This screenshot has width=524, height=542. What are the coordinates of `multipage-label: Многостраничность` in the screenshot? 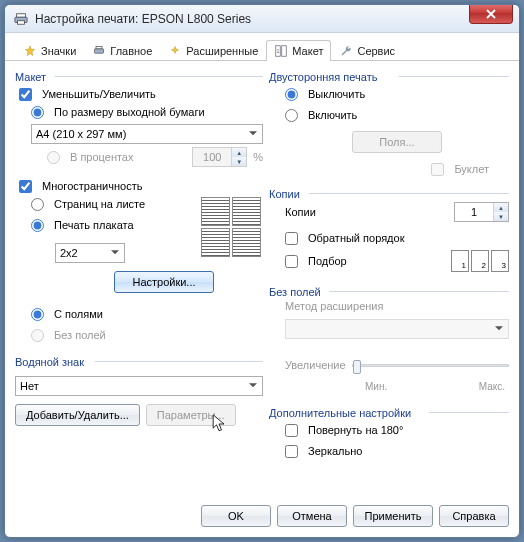 It's located at (92, 186).